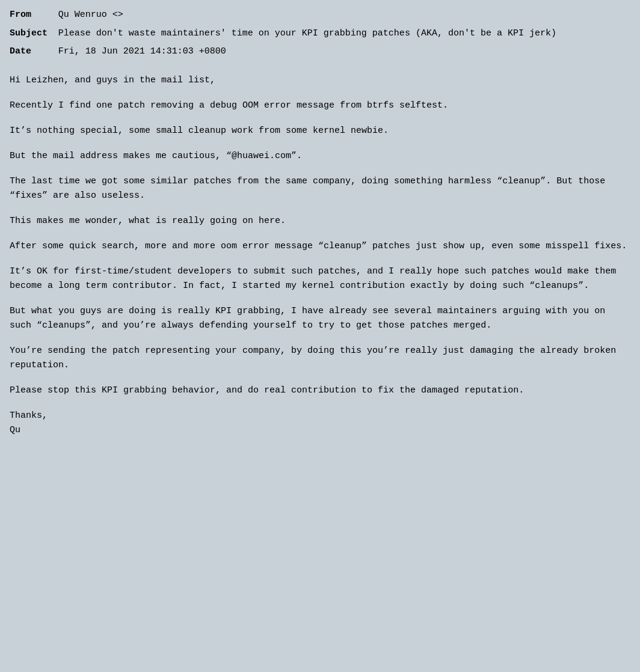  I want to click on paragraph-1: Recently I find one patch removing a deb…, so click(320, 106).